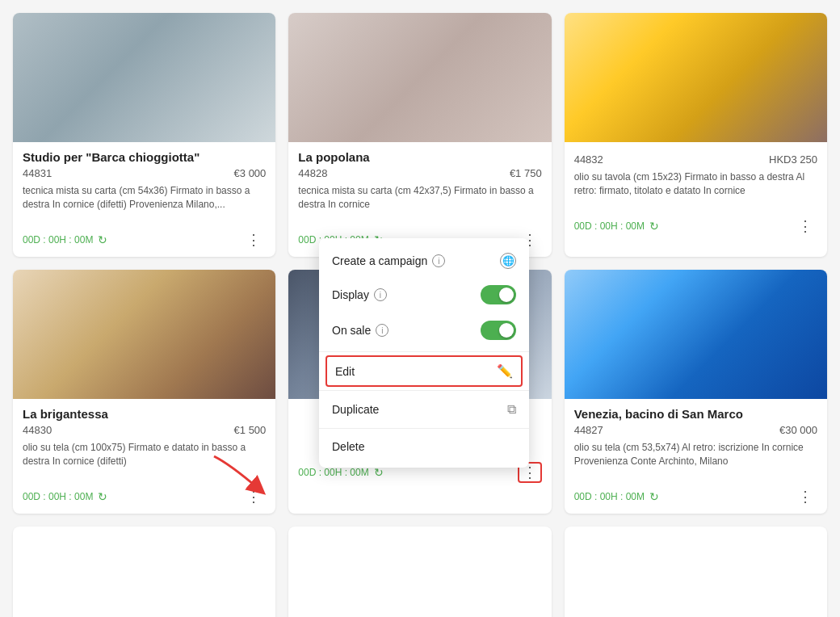 This screenshot has height=617, width=840. Describe the element at coordinates (696, 192) in the screenshot. I see `card-body-3: 44832 HKD3 250 olio su tavola (cm 15x23)…` at that location.